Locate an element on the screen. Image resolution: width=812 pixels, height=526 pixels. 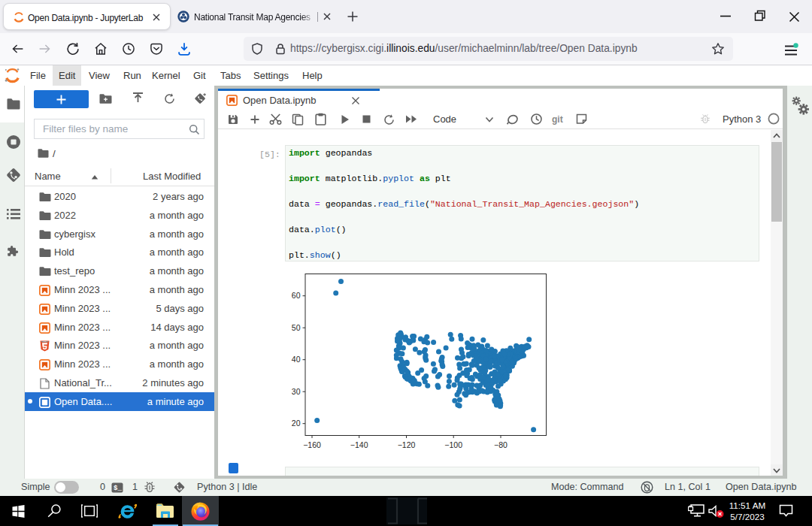
svg-text: 30 is located at coordinates (296, 391).